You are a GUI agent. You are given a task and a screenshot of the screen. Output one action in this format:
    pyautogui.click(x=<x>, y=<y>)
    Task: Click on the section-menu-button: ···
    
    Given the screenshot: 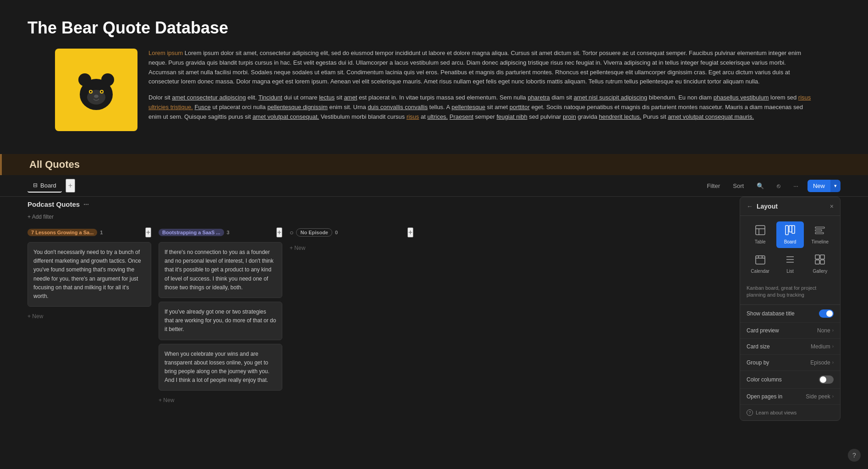 What is the action you would take?
    pyautogui.click(x=86, y=204)
    